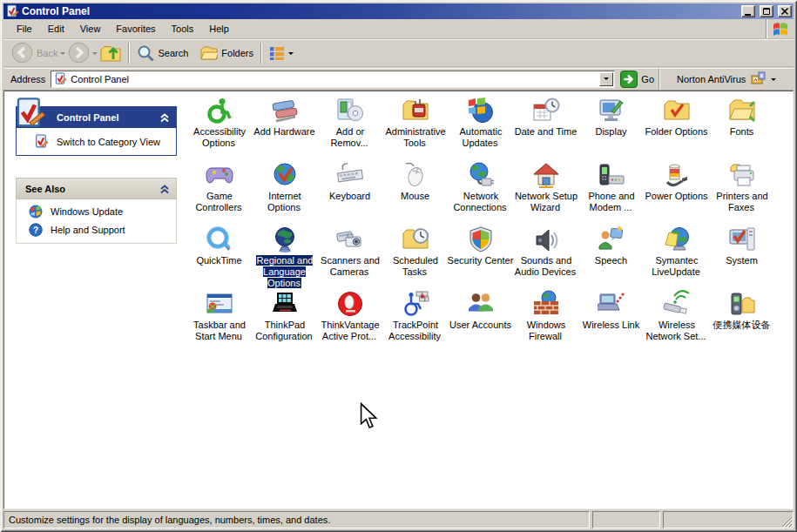 This screenshot has width=797, height=532. Describe the element at coordinates (350, 127) in the screenshot. I see `control-panel-item-add-remove-programs: Add or Remov...` at that location.